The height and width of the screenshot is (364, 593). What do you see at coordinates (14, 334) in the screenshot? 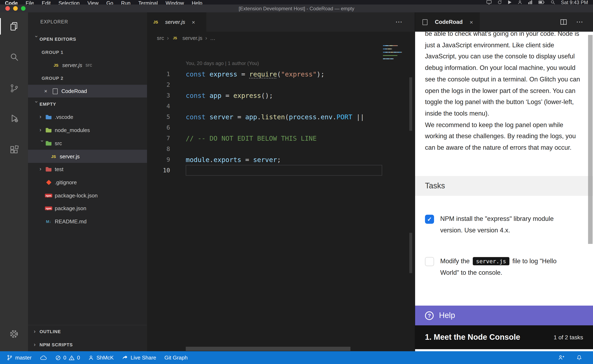
I see `settings-gear-icon` at bounding box center [14, 334].